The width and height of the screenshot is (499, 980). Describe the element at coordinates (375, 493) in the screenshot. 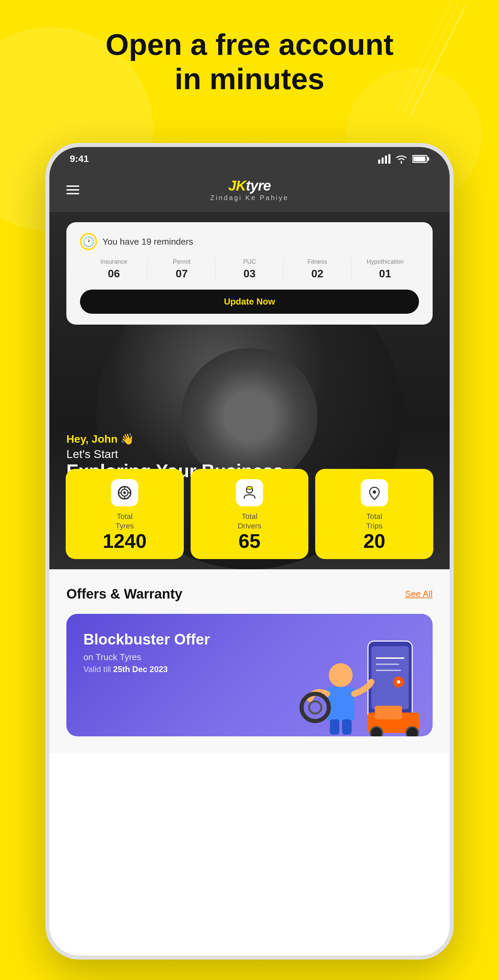

I see `trips-icon` at that location.